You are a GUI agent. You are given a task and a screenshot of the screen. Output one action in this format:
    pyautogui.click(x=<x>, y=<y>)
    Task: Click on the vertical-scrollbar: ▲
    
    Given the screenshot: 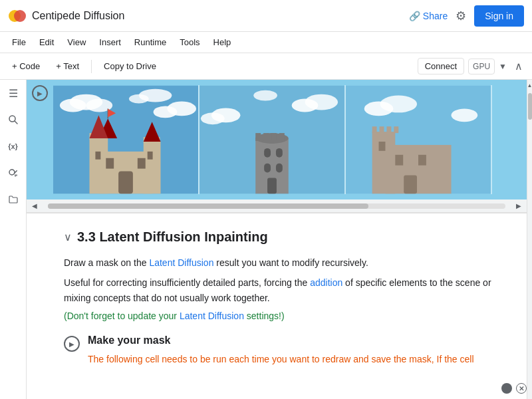 What is the action you would take?
    pyautogui.click(x=529, y=239)
    